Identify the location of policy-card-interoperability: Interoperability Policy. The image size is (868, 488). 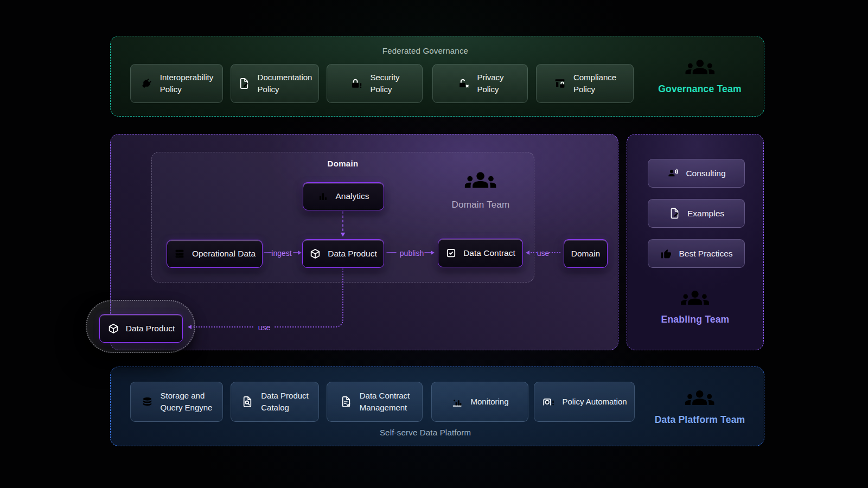
(177, 84).